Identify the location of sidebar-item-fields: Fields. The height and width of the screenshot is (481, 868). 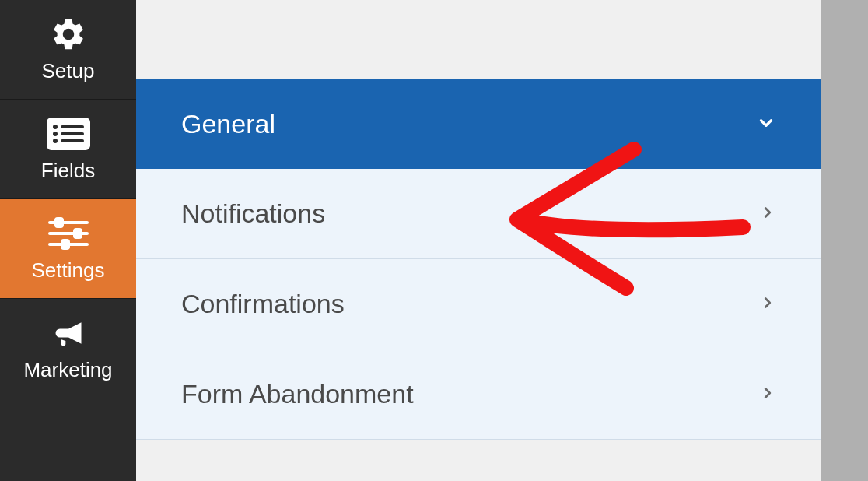
(68, 149).